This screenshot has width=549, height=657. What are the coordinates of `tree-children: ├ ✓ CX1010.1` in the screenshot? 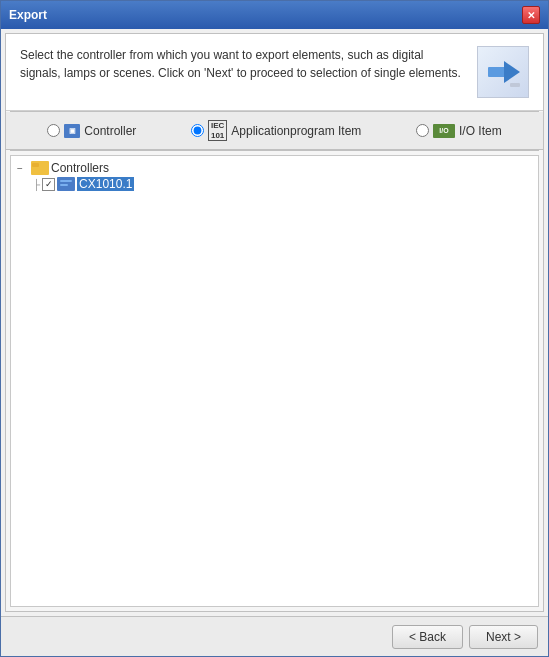 It's located at (274, 184).